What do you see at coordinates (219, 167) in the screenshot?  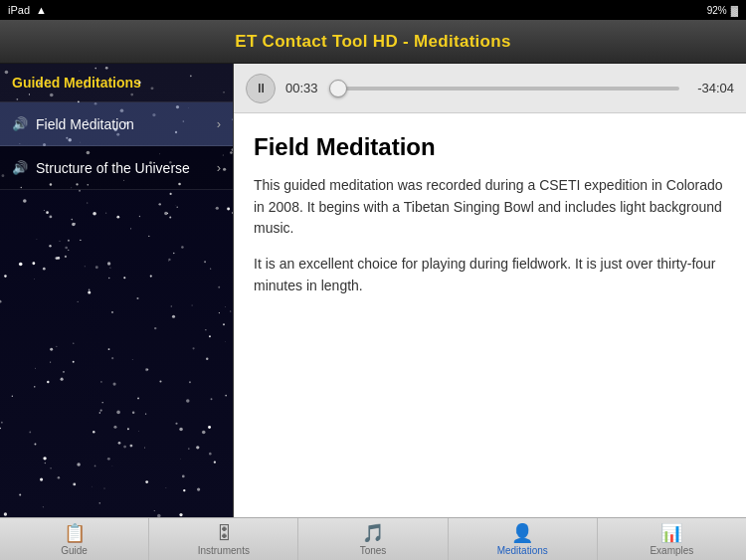 I see `chevron-icon-2: ›` at bounding box center [219, 167].